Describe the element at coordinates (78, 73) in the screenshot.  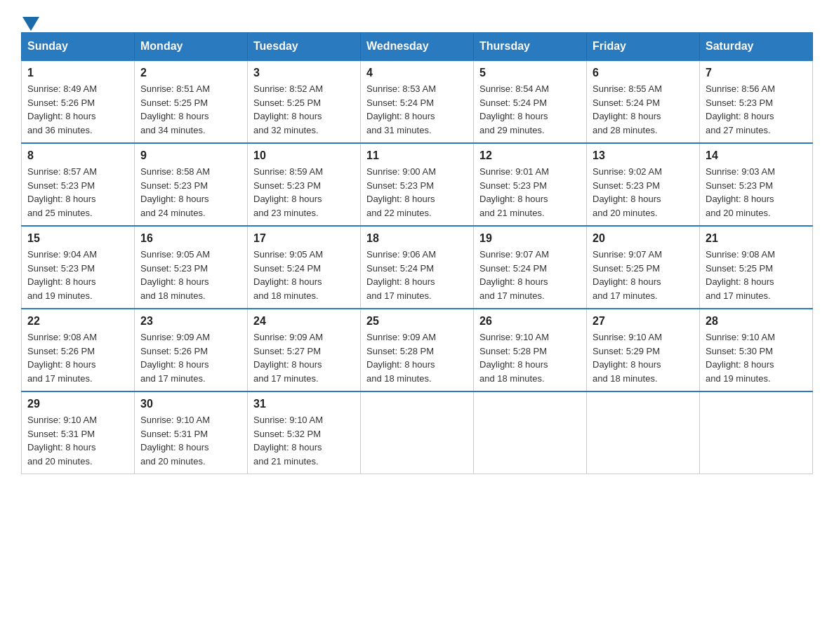
I see `day-number: 1` at that location.